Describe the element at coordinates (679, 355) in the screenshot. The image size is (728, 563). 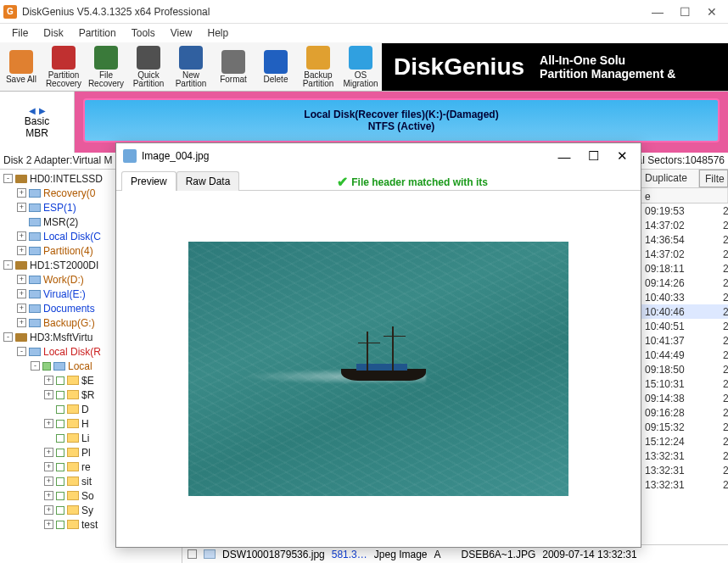
I see `cell-time: 10:44:49` at that location.